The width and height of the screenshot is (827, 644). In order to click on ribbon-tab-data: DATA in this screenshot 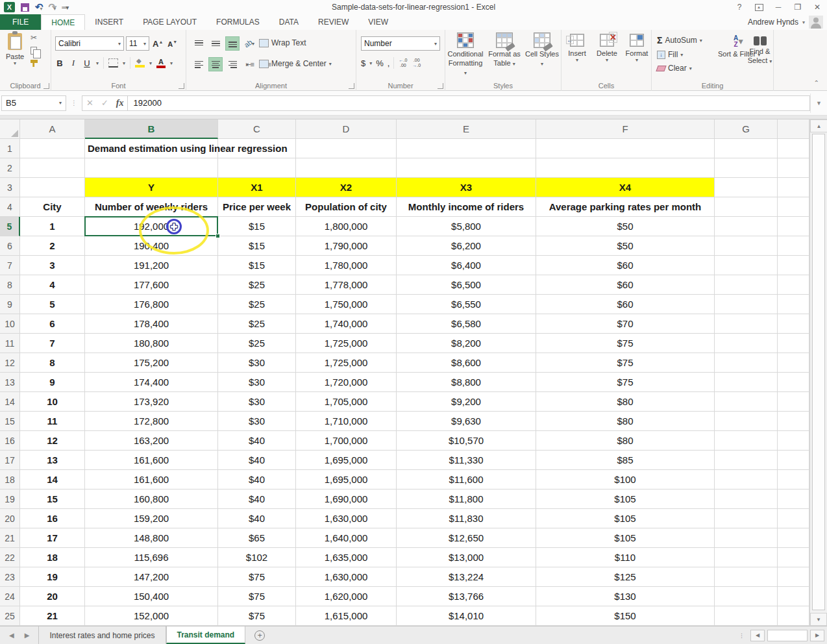, I will do `click(289, 22)`.